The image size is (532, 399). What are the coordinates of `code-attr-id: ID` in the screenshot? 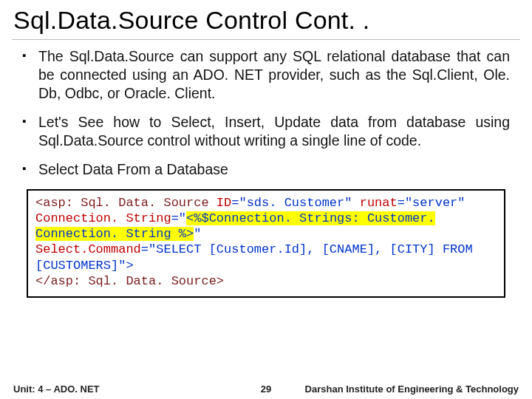 It's located at (224, 202).